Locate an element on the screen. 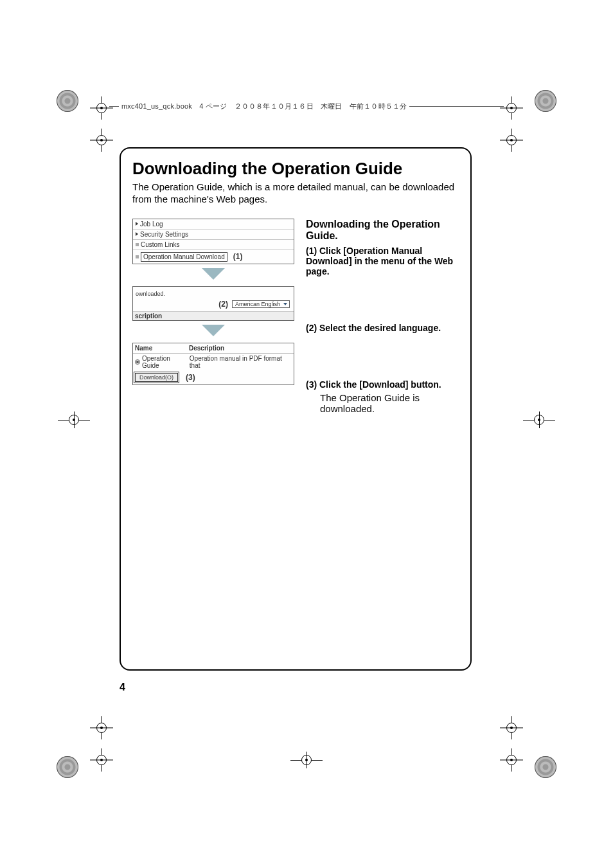  menu-item-operation-manual-download: Operation Manual Download (1) is located at coordinates (213, 257).